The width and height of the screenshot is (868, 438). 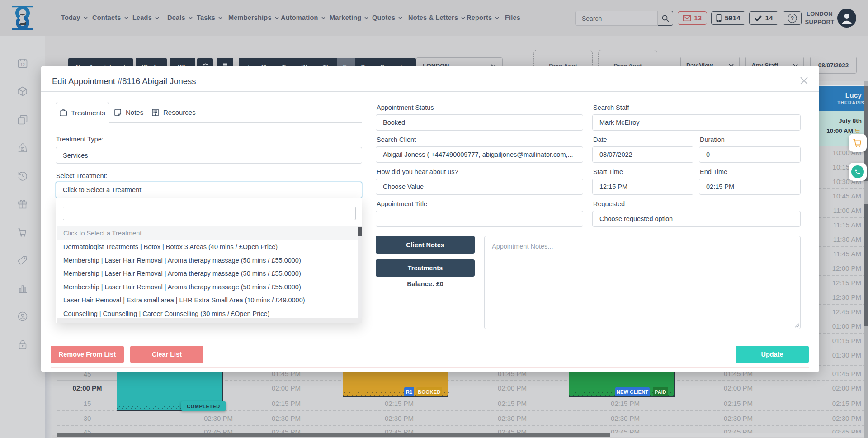 I want to click on svg-text: 12, so click(x=23, y=65).